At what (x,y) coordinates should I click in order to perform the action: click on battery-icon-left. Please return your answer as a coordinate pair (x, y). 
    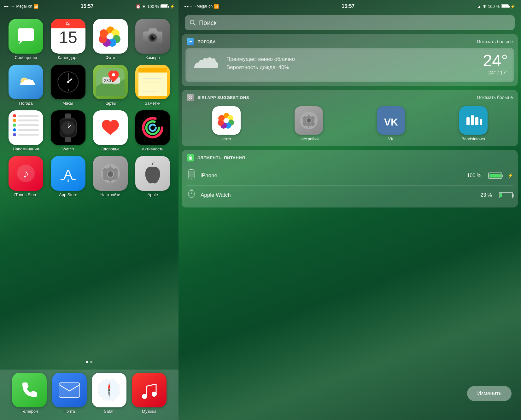
    Looking at the image, I should click on (164, 6).